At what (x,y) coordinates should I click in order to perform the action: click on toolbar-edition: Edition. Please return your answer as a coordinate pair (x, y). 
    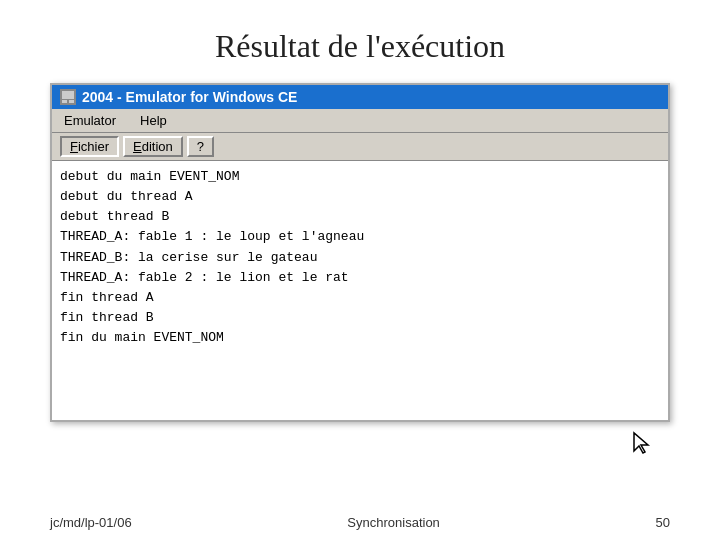
    Looking at the image, I should click on (153, 146).